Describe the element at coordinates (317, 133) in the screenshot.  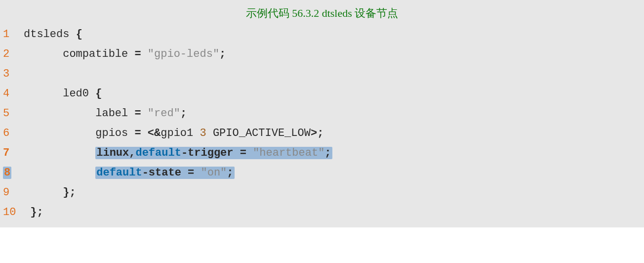
I see `angle-close: >;` at that location.